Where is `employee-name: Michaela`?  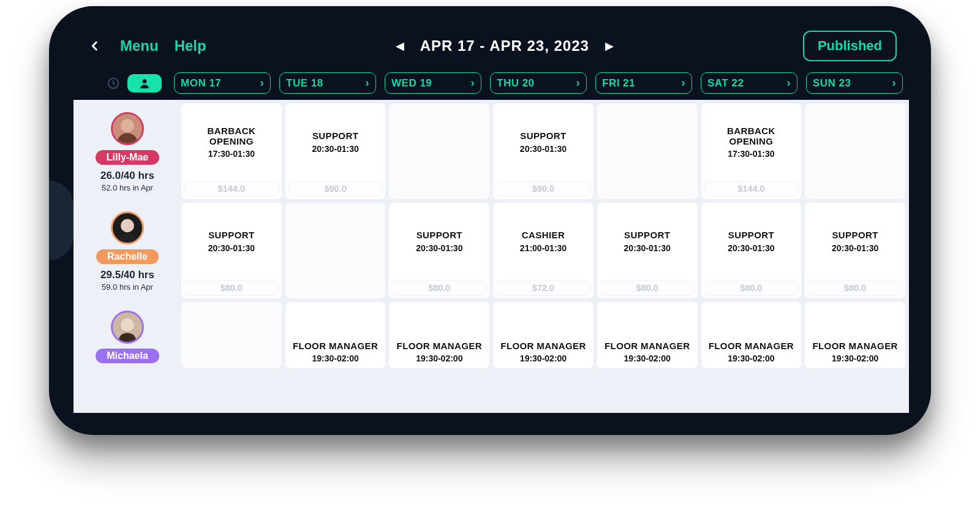
employee-name: Michaela is located at coordinates (127, 355).